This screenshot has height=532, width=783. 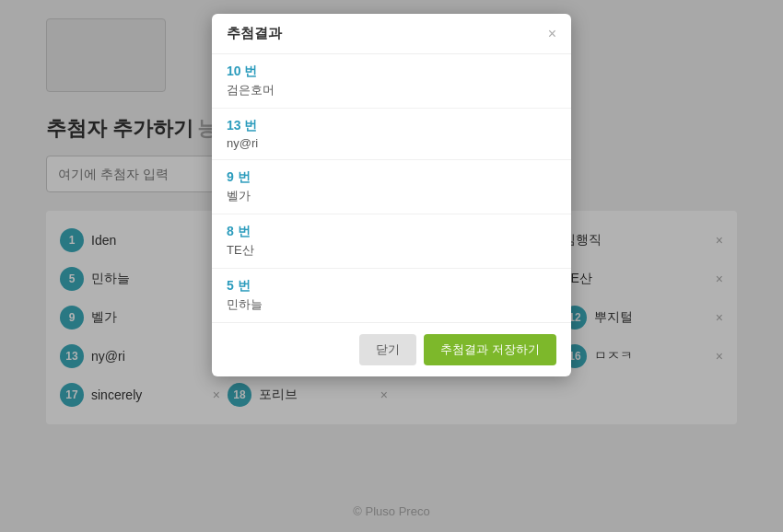 What do you see at coordinates (392, 250) in the screenshot?
I see `result-name: TE산` at bounding box center [392, 250].